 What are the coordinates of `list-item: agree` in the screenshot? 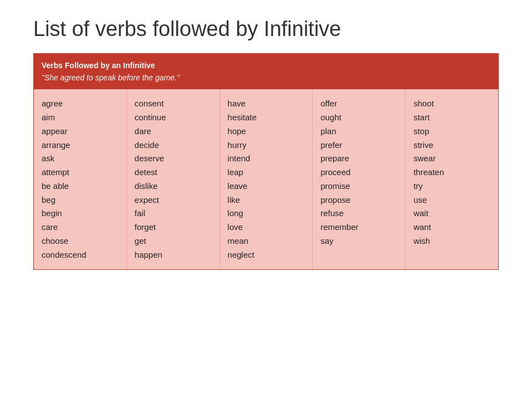 It's located at (80, 104).